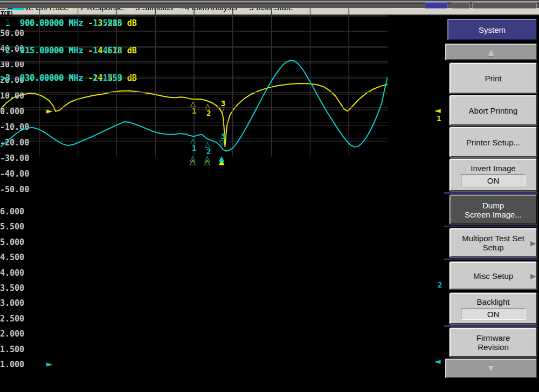 This screenshot has width=539, height=392. Describe the element at coordinates (61, 24) in the screenshot. I see `marker-row: 1 900.00000 MHz 1.5588` at that location.